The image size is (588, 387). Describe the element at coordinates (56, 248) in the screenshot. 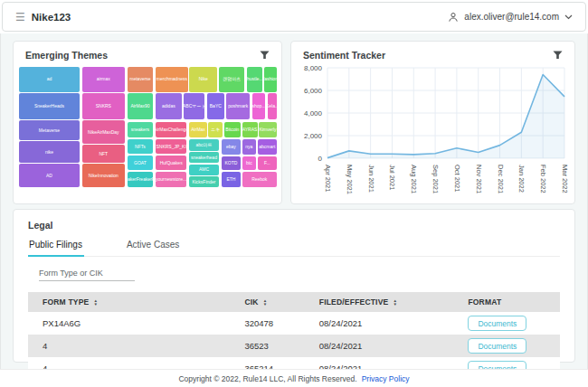

I see `tab-public-filings: Public Filings` at that location.